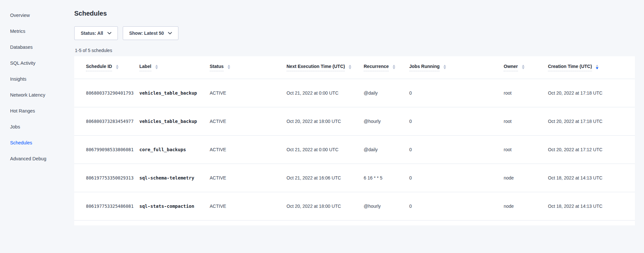 The height and width of the screenshot is (253, 644). What do you see at coordinates (42, 111) in the screenshot?
I see `sidebar-item-hot-ranges: Hot Ranges` at bounding box center [42, 111].